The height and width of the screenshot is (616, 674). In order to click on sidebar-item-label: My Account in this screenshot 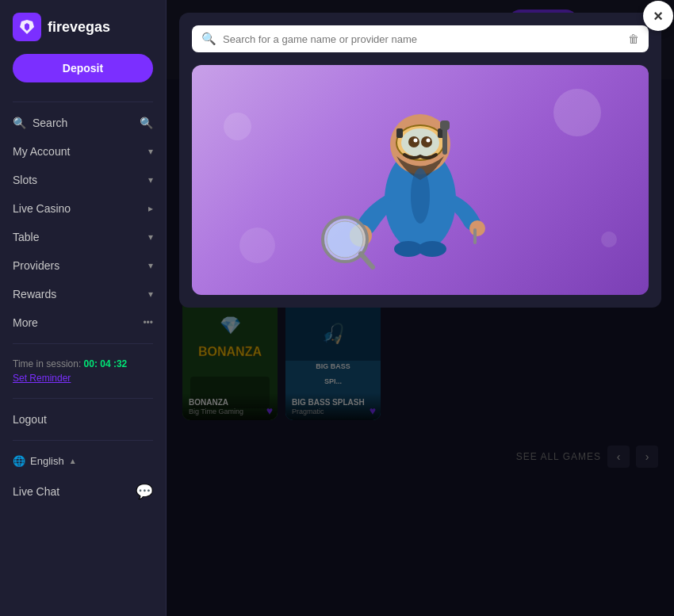, I will do `click(41, 151)`.